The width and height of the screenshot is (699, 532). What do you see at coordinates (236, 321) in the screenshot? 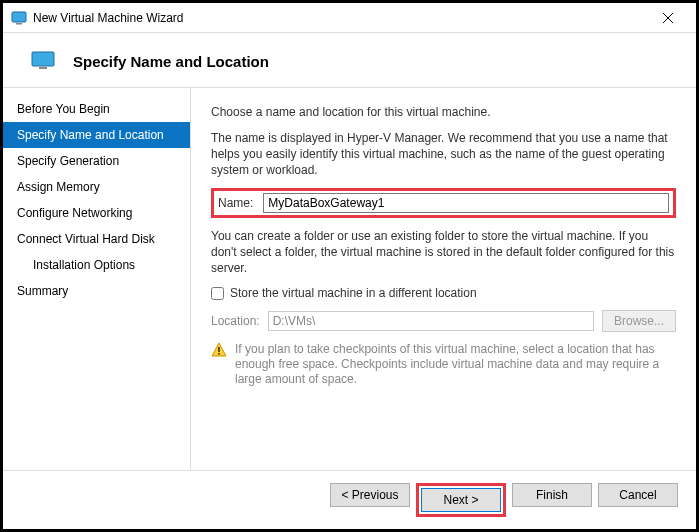
I see `location-label: Location:` at bounding box center [236, 321].